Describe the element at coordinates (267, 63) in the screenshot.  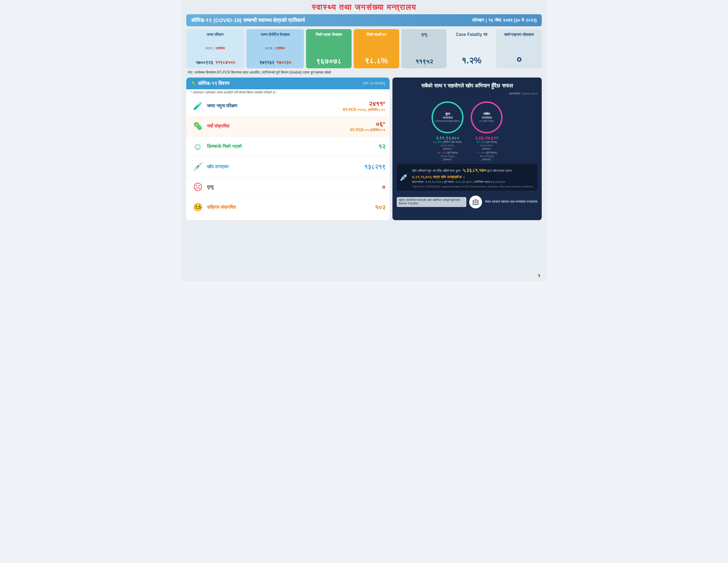
I see `pos-pcr-value: ९७९१३२` at that location.